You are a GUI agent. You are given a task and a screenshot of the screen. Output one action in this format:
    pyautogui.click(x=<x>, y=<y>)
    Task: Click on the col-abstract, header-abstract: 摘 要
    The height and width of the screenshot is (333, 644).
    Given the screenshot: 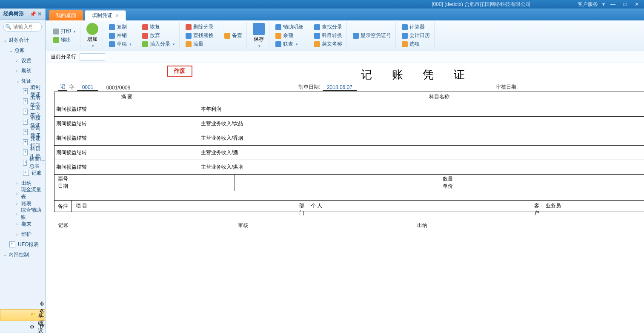 What is the action you would take?
    pyautogui.click(x=127, y=97)
    